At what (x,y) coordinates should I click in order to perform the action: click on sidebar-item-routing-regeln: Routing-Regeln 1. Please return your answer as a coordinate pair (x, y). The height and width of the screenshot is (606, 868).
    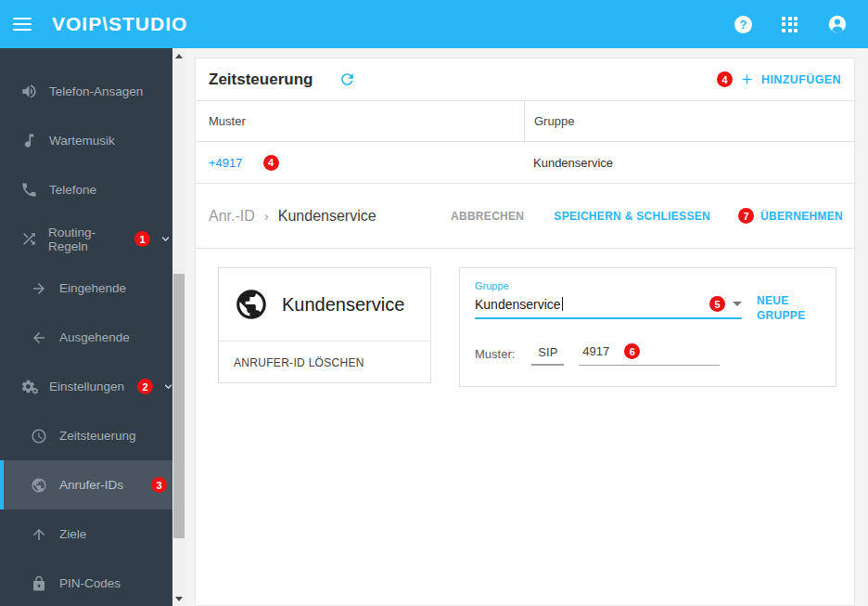
    Looking at the image, I should click on (86, 239).